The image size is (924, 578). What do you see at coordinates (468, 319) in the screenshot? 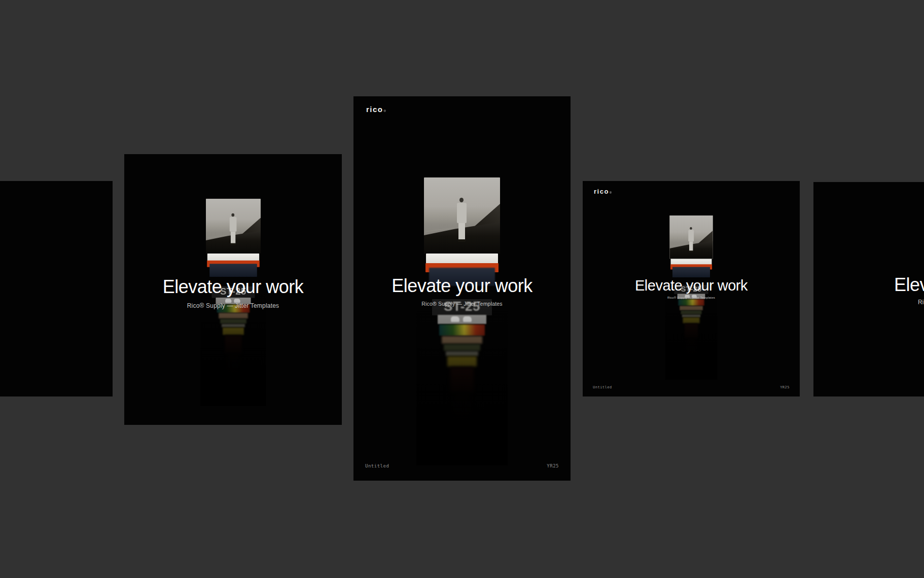
I see `sneaker-right` at bounding box center [468, 319].